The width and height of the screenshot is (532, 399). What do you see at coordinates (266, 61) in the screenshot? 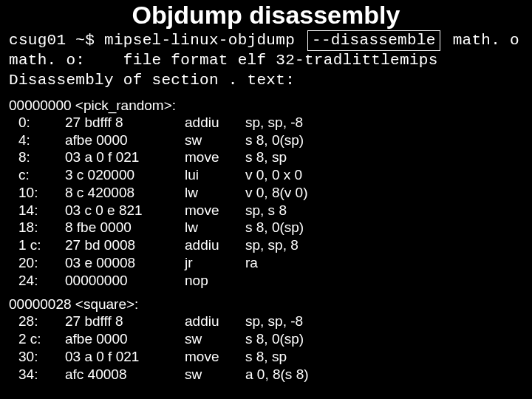
I see `file-format-line: math. o: file format elf 32-tradlittlemi…` at bounding box center [266, 61].